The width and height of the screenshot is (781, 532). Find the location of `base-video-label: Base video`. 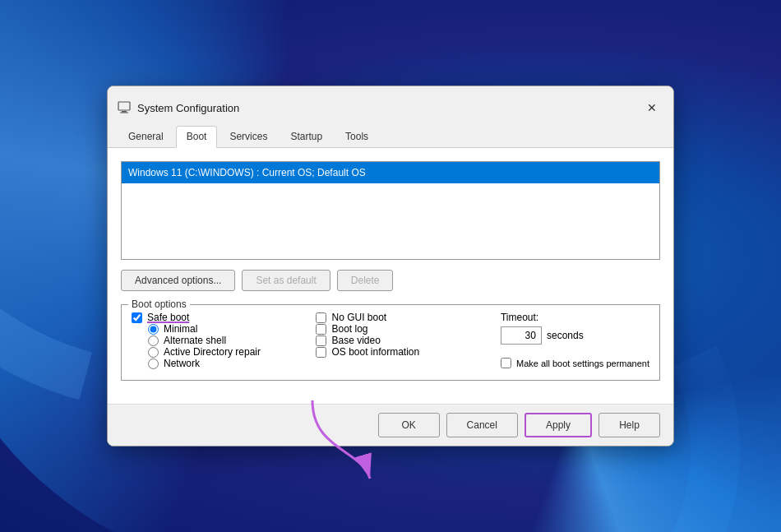

base-video-label: Base video is located at coordinates (355, 340).